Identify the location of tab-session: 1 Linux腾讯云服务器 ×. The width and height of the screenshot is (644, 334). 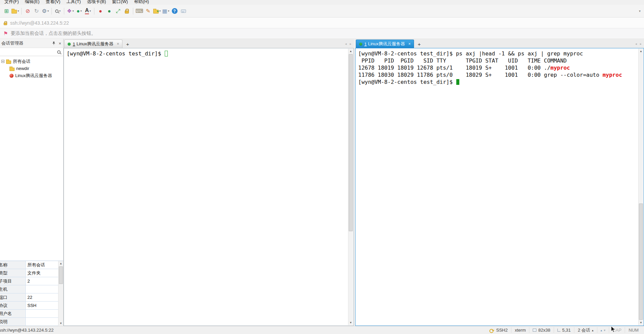
(93, 44).